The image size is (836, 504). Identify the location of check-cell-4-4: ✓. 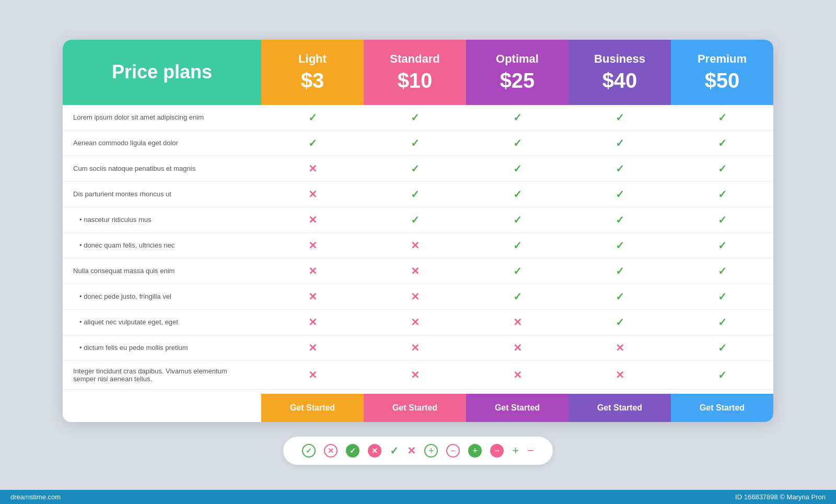
(722, 220).